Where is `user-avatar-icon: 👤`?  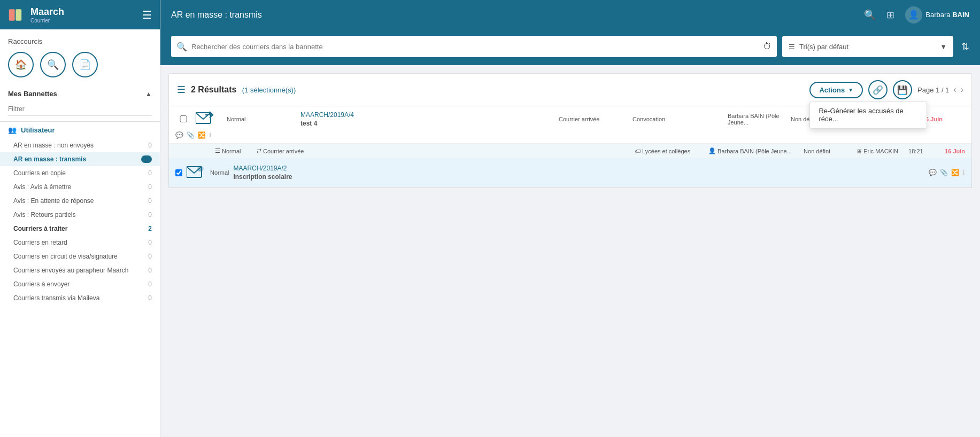 user-avatar-icon: 👤 is located at coordinates (914, 15).